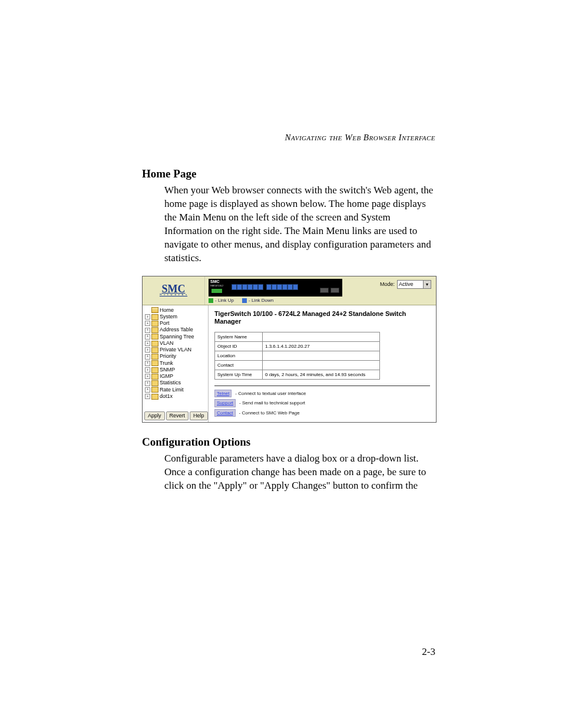 Image resolution: width=562 pixels, height=728 pixels. Describe the element at coordinates (166, 376) in the screenshot. I see `tree-item-label: IGMP` at that location.